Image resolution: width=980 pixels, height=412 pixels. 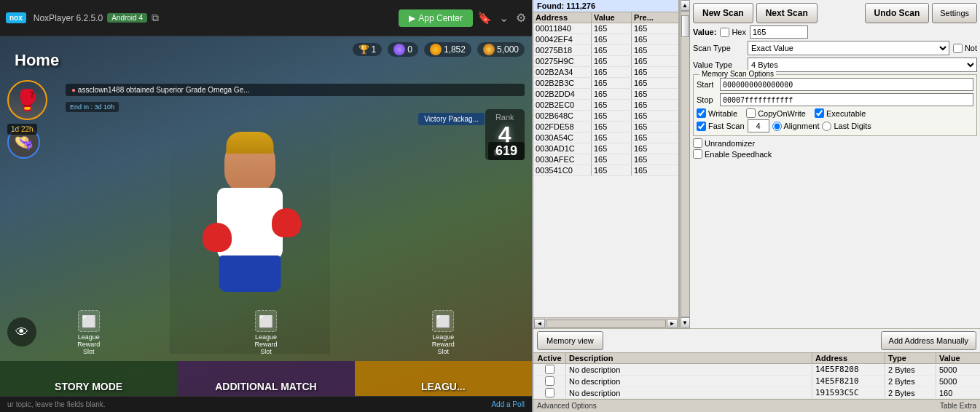 I want to click on bookmark-icon: 🔖, so click(x=485, y=17).